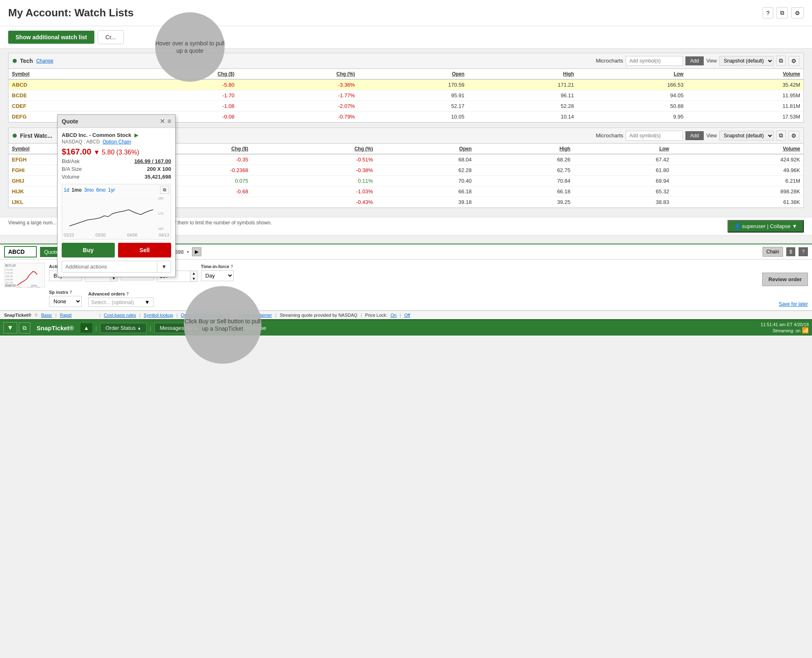  I want to click on footer-cost-basis-link: Cost-basis rules, so click(120, 315).